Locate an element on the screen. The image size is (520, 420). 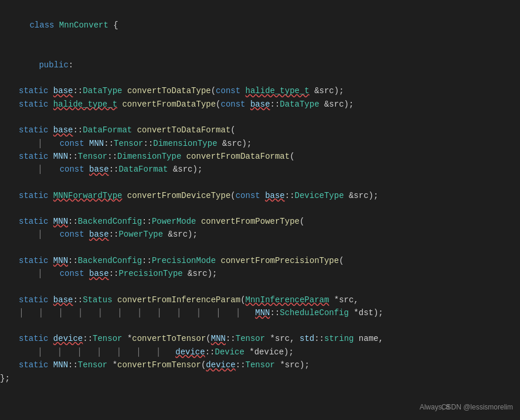
line-9c: │ │ │ │ │ │ │ device::Device *device); is located at coordinates (260, 352).